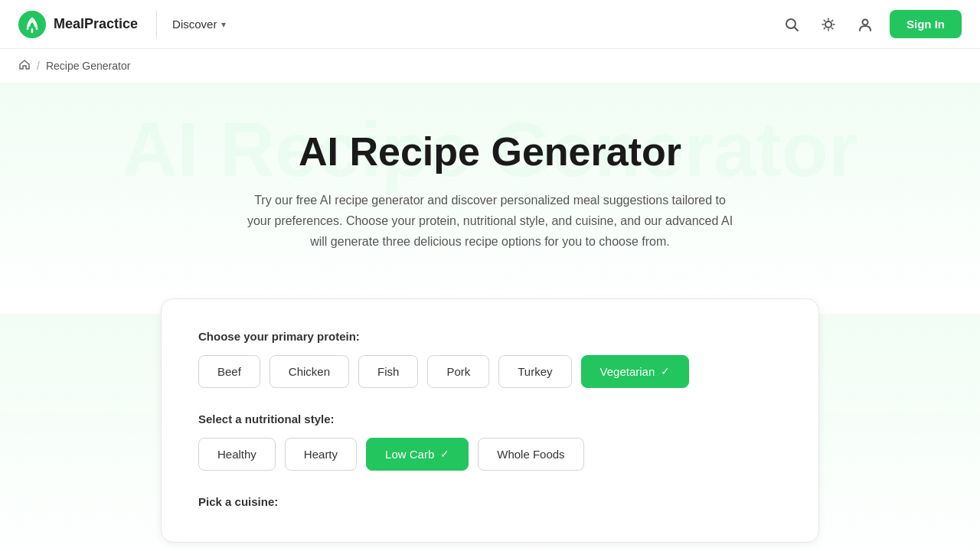 The width and height of the screenshot is (980, 551). What do you see at coordinates (490, 152) in the screenshot?
I see `page-title: AI Recipe Generator` at bounding box center [490, 152].